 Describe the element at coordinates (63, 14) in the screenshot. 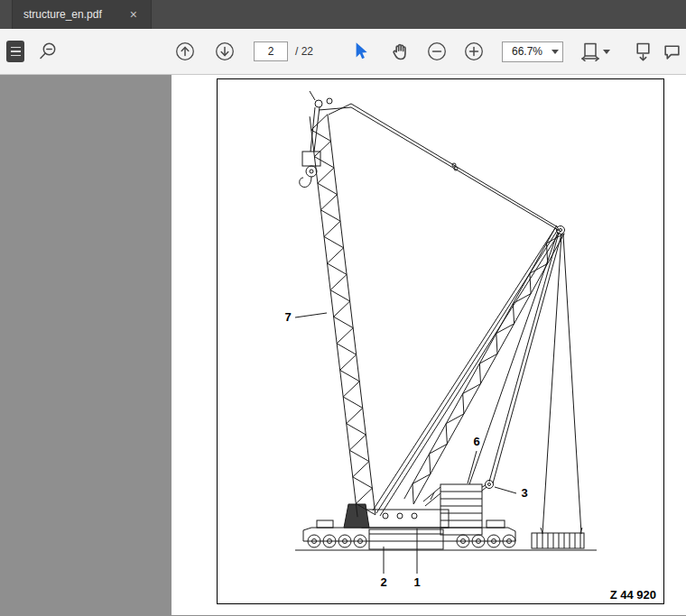

I see `tab-title: structure_en.pdf` at that location.